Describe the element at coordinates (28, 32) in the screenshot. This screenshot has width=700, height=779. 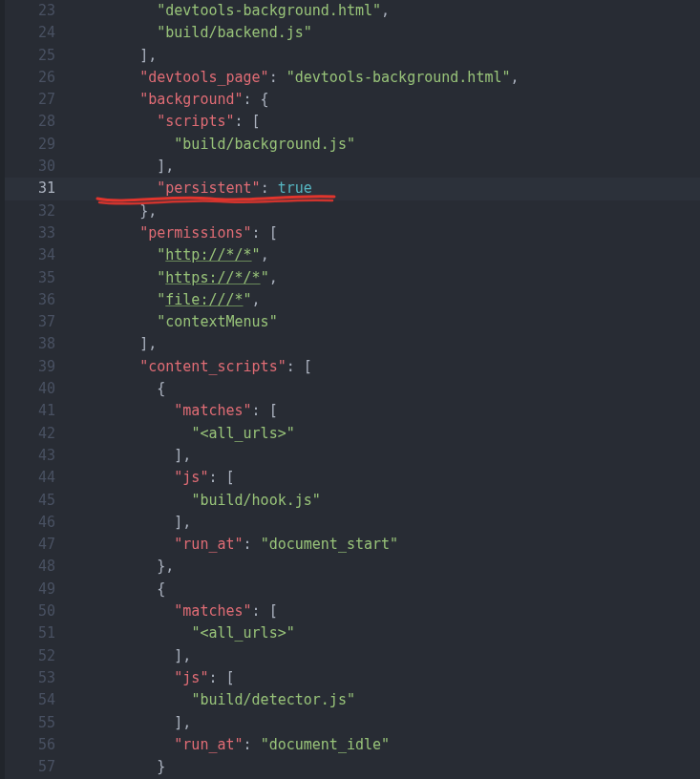
I see `line-number: 24` at that location.